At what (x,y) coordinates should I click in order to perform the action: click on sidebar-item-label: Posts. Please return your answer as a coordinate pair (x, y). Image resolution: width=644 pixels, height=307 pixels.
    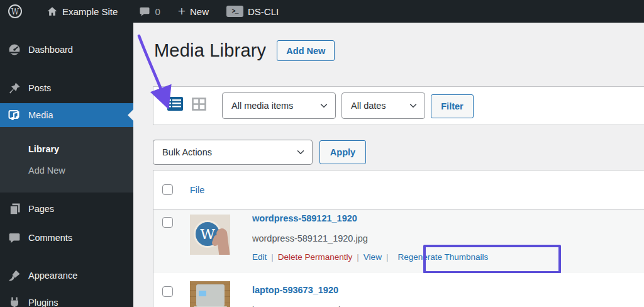
    Looking at the image, I should click on (40, 88).